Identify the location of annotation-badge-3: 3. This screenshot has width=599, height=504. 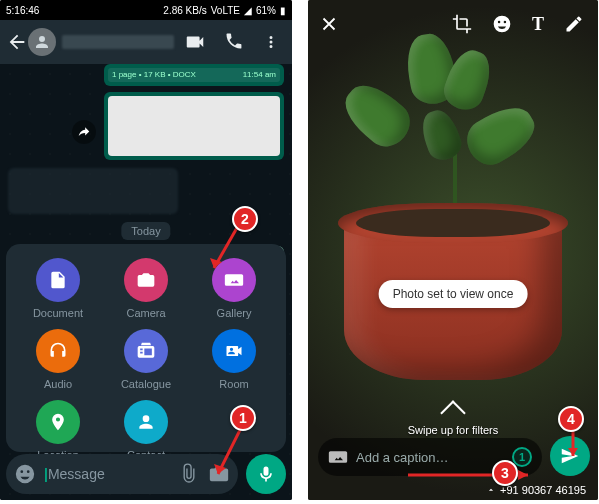
(505, 473).